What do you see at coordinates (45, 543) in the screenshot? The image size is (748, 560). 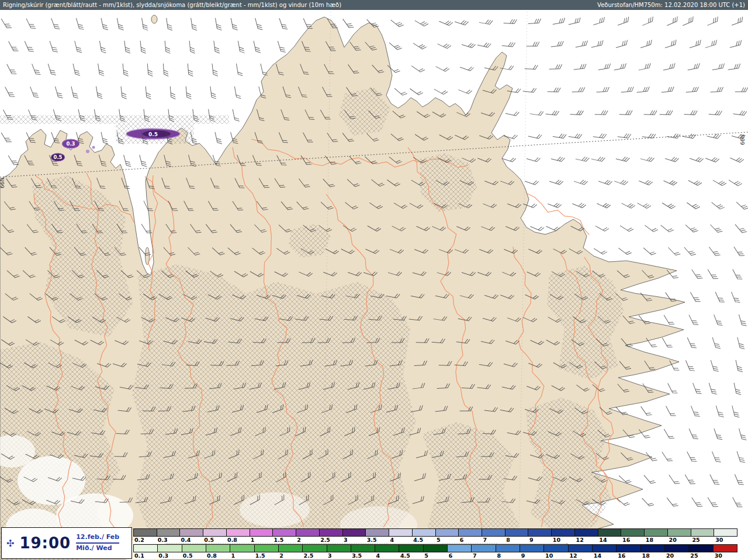 I see `time-label: 19:00` at bounding box center [45, 543].